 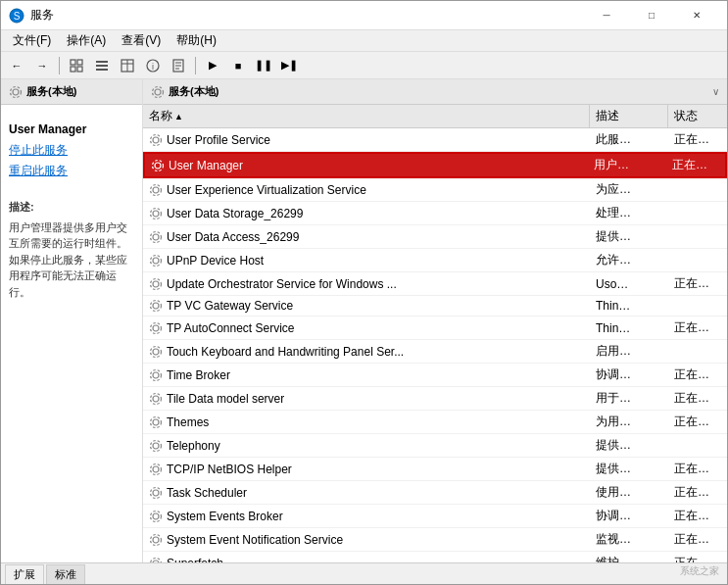 What do you see at coordinates (238, 66) in the screenshot?
I see `stop-button: ■` at bounding box center [238, 66].